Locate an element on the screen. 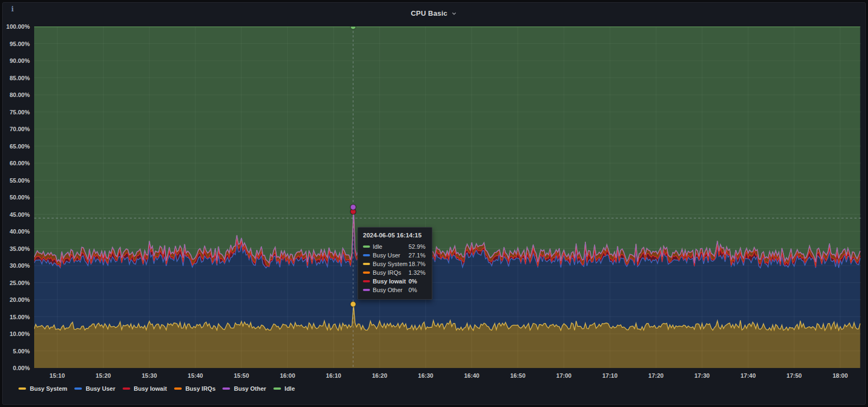 Image resolution: width=868 pixels, height=407 pixels. tooltip-row-busy-user: Busy User27.1% is located at coordinates (395, 255).